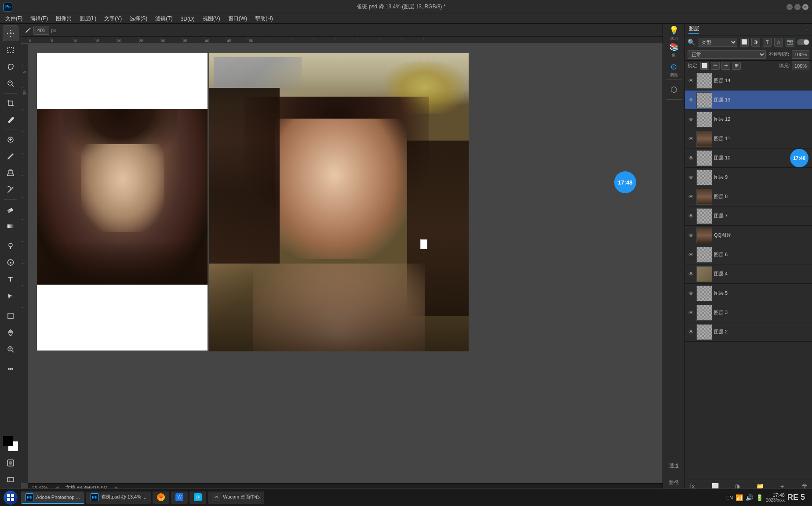  What do you see at coordinates (691, 158) in the screenshot?
I see `layer-visibility-10: 👁` at bounding box center [691, 158].